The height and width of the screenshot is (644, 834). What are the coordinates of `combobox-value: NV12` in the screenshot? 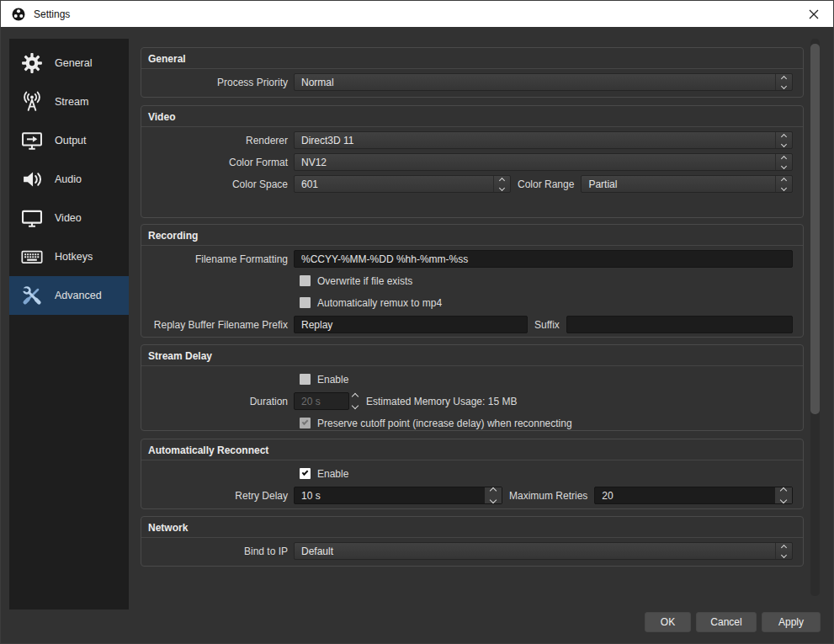 It's located at (535, 162).